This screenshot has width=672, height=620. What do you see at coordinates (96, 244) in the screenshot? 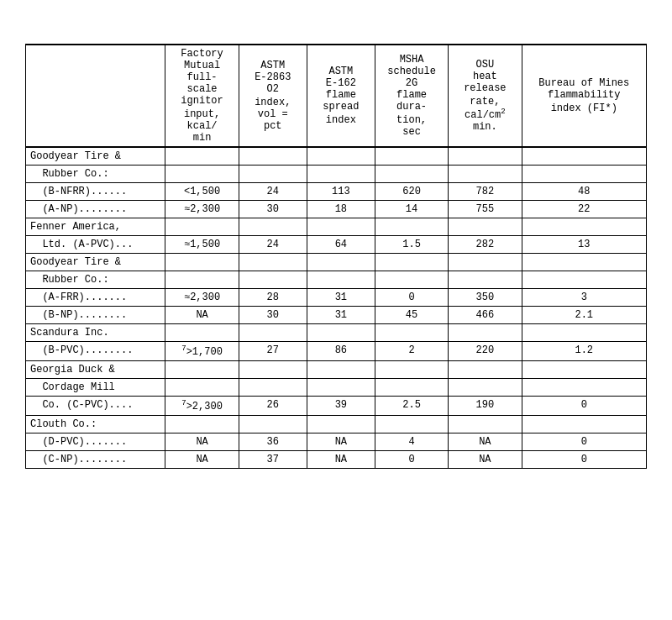
I see `belt-cell: Ltd. (A-PVC)...` at bounding box center [96, 244].